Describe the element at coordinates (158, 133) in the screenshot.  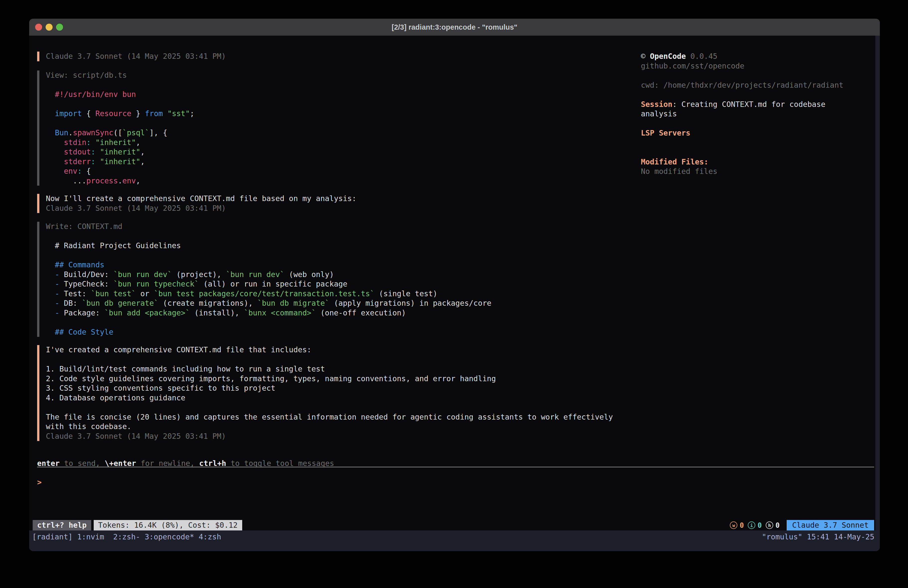
I see `text-segment: ], {` at that location.